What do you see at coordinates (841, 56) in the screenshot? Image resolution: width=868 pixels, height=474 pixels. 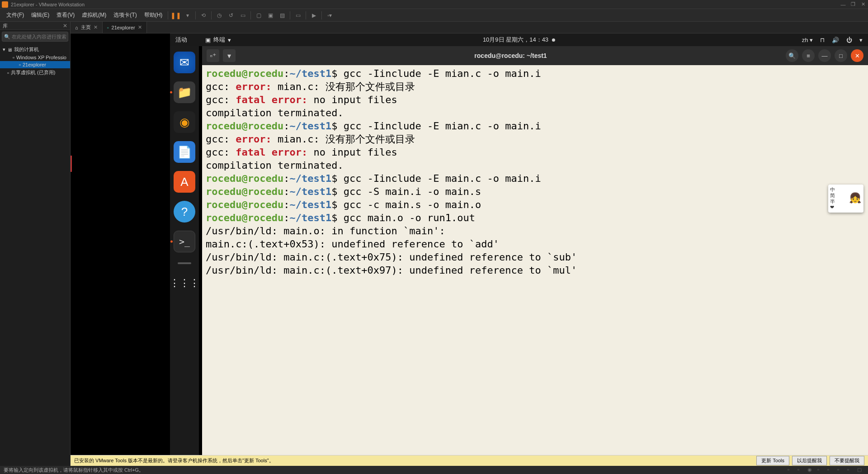 I see `terminal-maximize-button: □` at bounding box center [841, 56].